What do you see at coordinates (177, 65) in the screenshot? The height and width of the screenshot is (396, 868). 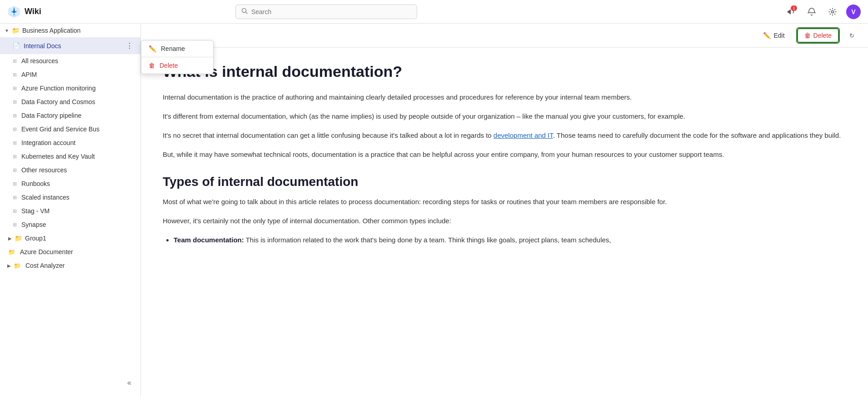 I see `context-menu-delete: 🗑 Delete` at bounding box center [177, 65].